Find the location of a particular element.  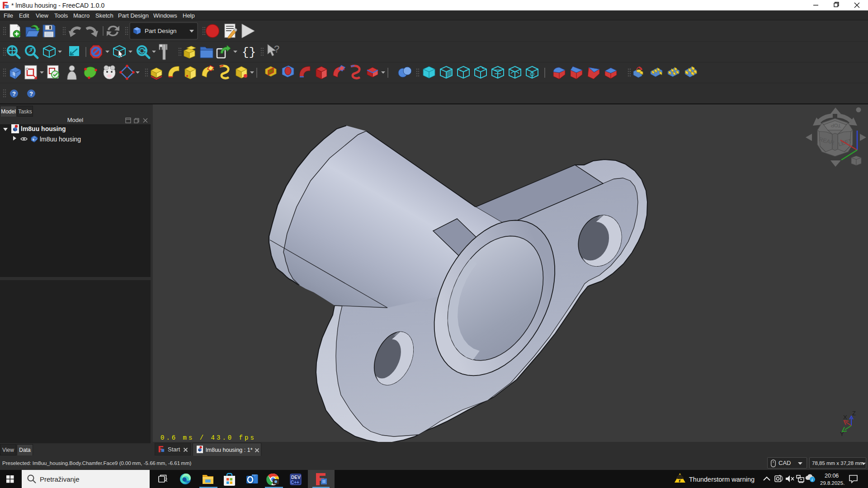

svg-text: 29.8.2025. is located at coordinates (832, 483).